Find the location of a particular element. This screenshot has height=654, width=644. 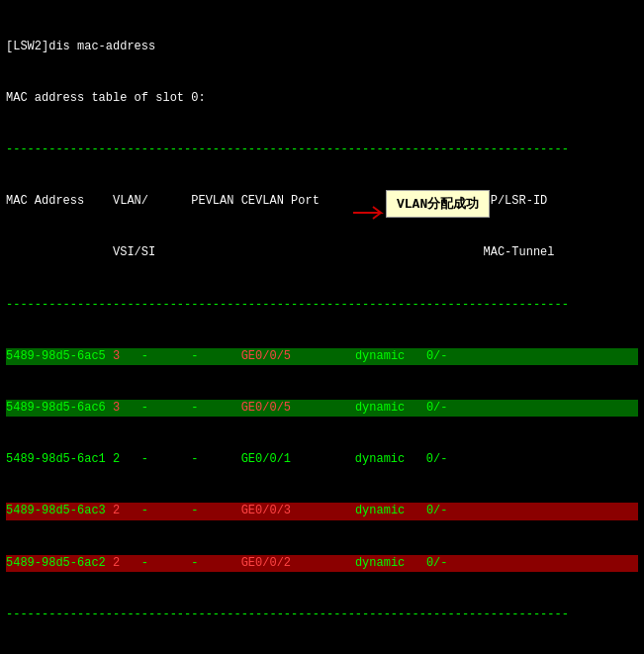

mac-header-2: VSI/SI MAC-Tunnel is located at coordinates (322, 253).